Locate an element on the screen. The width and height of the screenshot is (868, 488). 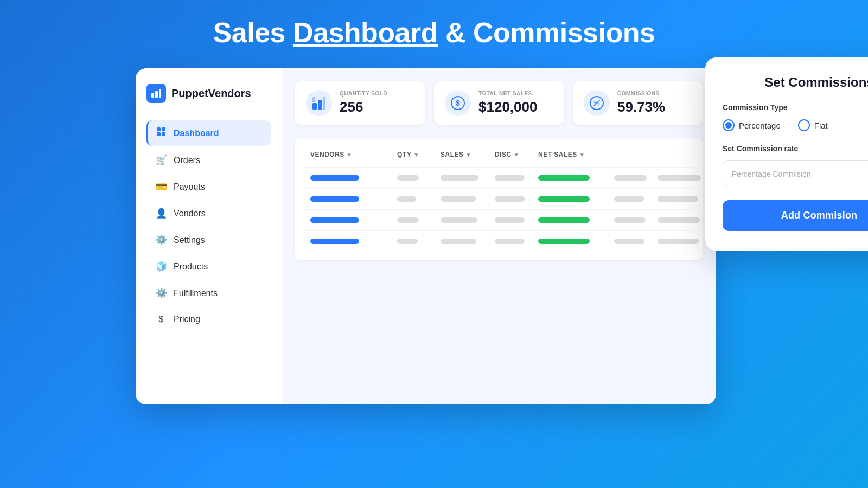
sales-sort-icon: ▼ is located at coordinates (469, 155).